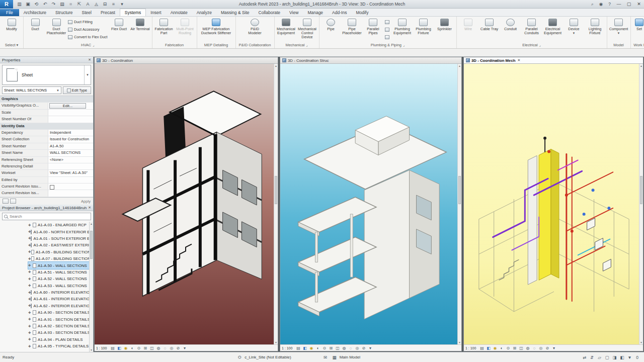 Image resolution: width=644 pixels, height=362 pixels. What do you see at coordinates (424, 26) in the screenshot?
I see `plumbing-fixture-button: Plumbing Fixture` at bounding box center [424, 26].